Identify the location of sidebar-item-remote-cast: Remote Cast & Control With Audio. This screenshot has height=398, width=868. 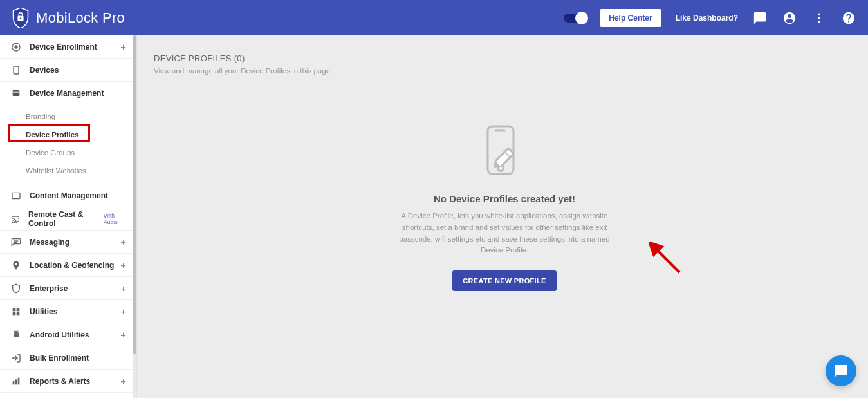
(68, 219).